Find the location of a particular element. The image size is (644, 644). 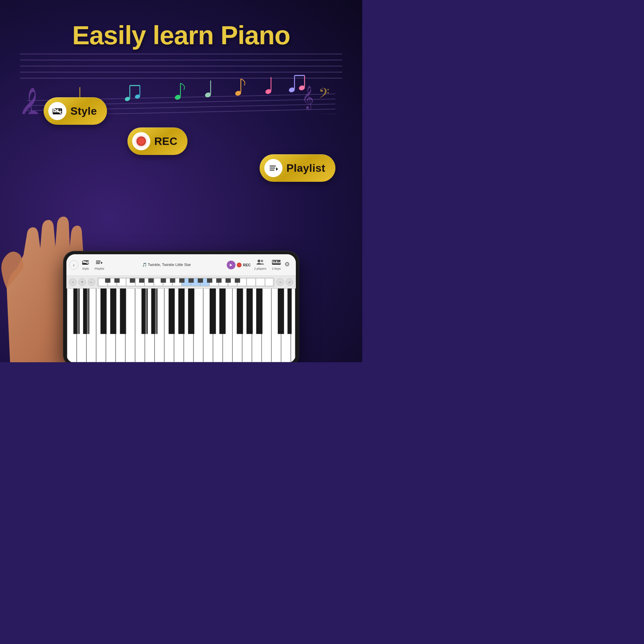

rec-dot-icon is located at coordinates (141, 141).